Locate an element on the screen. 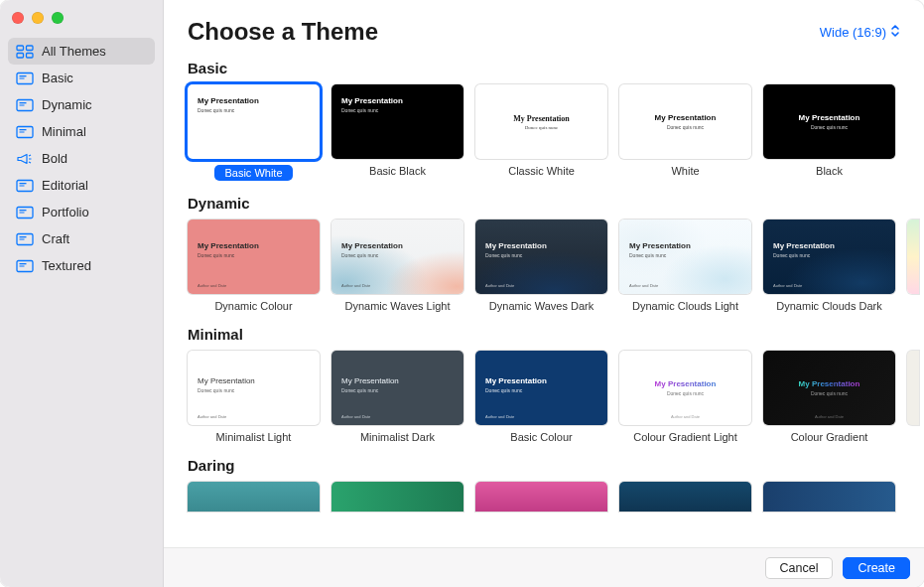  theme-caption: Dynamic Waves Dark is located at coordinates (542, 306).